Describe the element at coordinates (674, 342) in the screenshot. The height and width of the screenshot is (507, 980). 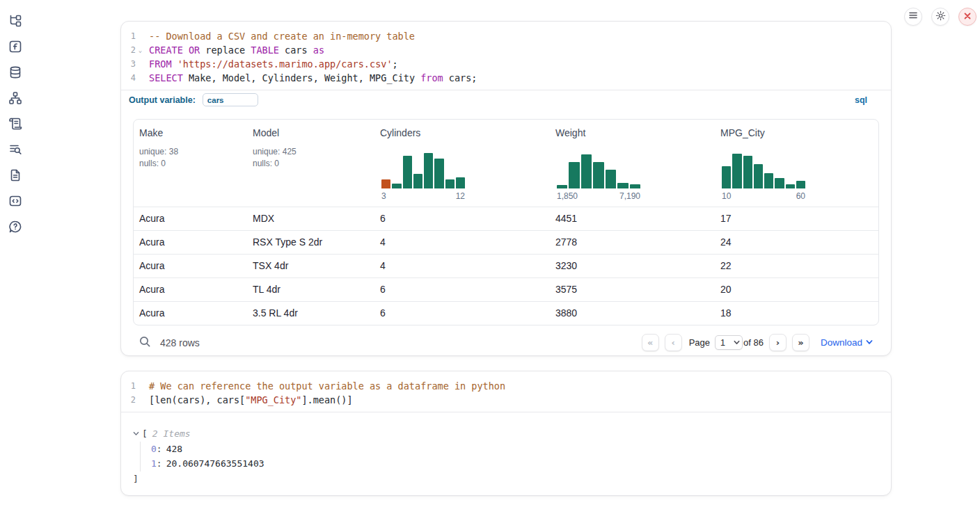
I see `prev-page-button: ‹` at that location.